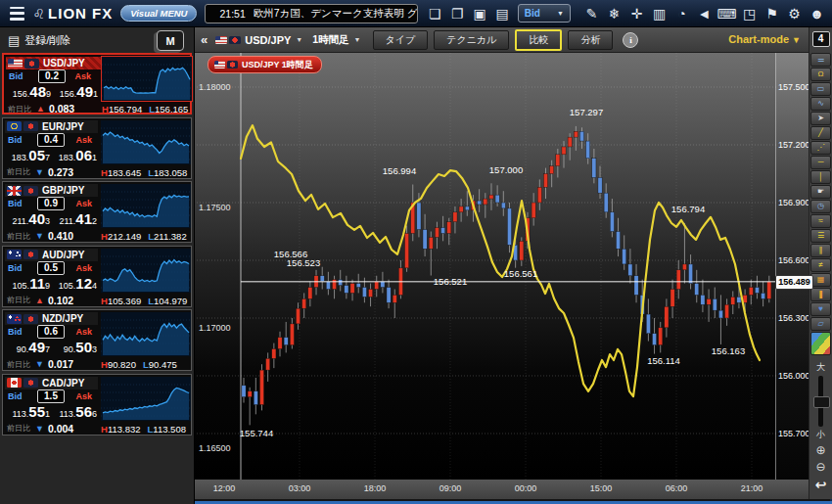 The image size is (832, 504). Describe the element at coordinates (820, 221) in the screenshot. I see `zigzag-icon: ≈` at that location.